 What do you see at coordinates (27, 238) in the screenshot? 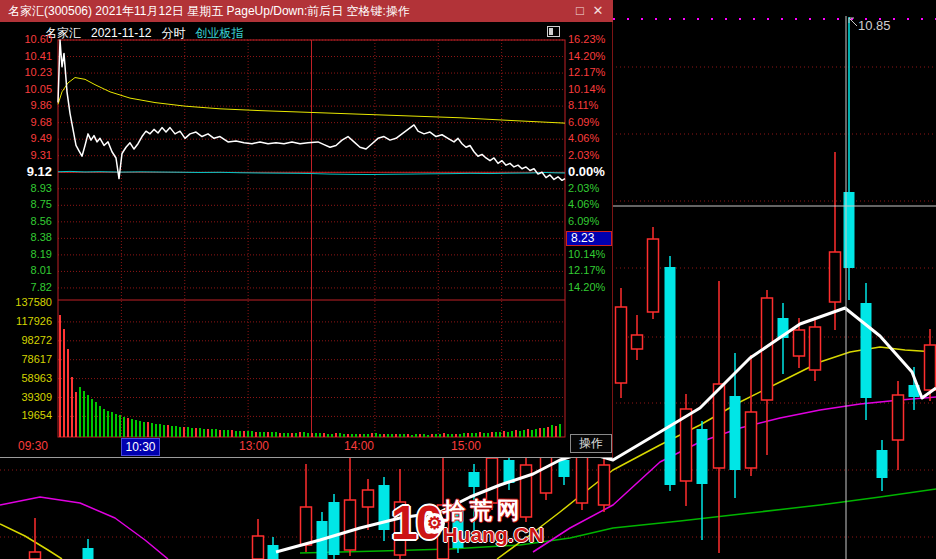
I see `price-axis-label: 8.38` at bounding box center [27, 238].